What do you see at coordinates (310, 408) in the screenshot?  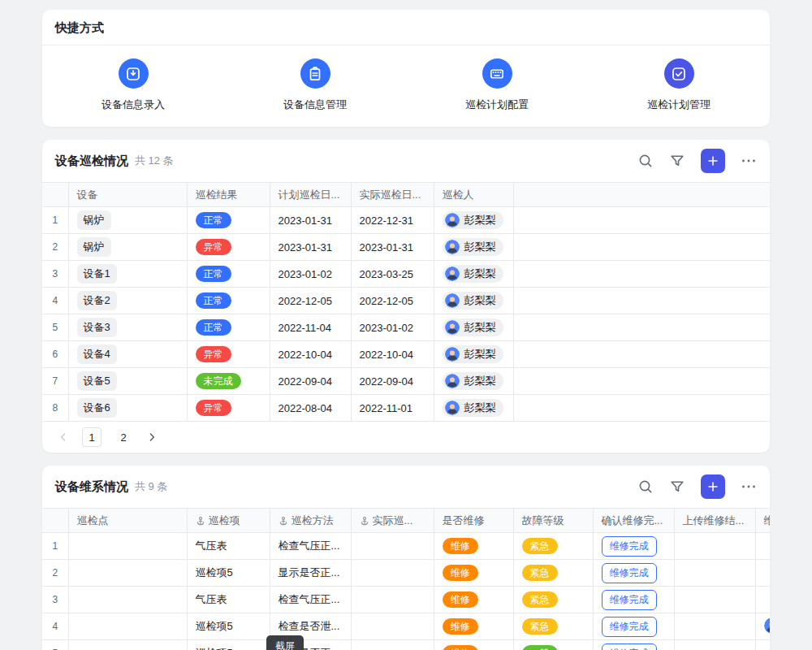 I see `planned-date: 2022-08-04` at bounding box center [310, 408].